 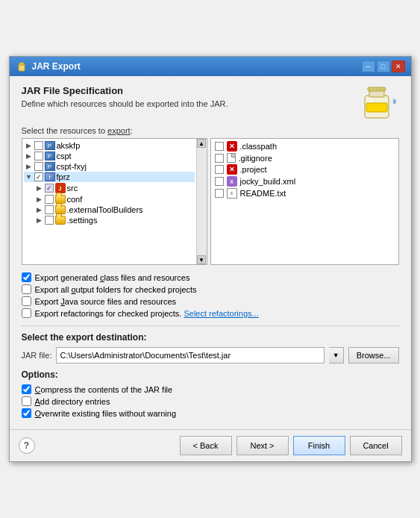 I want to click on jar-file-row: JAR file: ▼ Browse..., so click(x=210, y=355).